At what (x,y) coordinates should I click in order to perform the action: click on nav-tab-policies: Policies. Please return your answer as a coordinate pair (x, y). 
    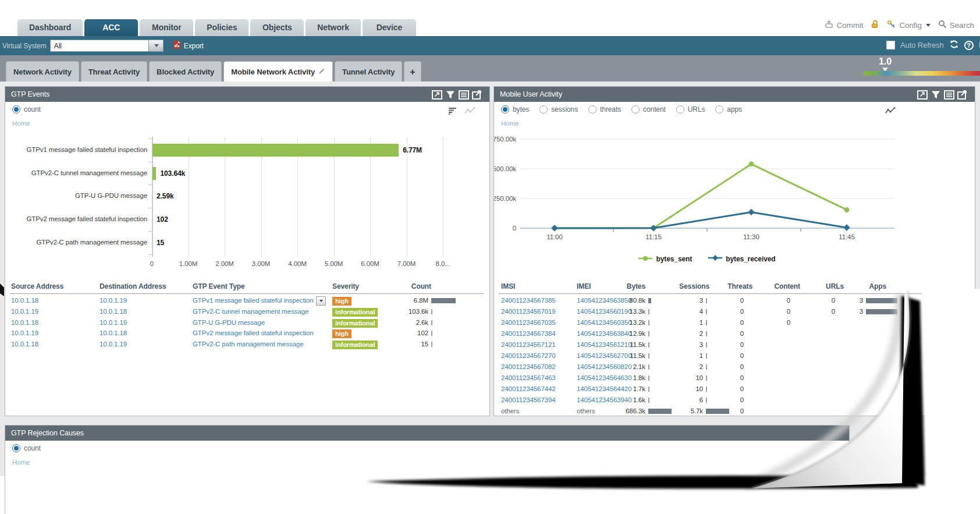
    Looking at the image, I should click on (222, 28).